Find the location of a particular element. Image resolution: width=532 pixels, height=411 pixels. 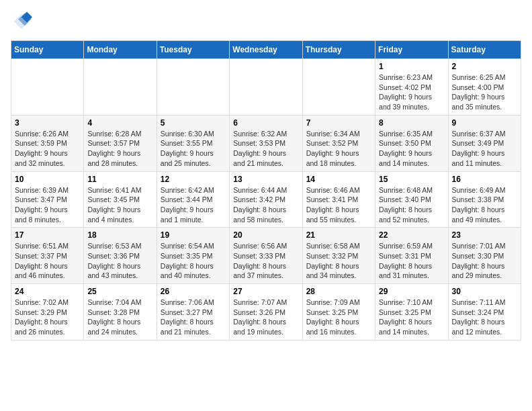

calendar-cell: 27Sunrise: 7:07 AM Sunset: 3:26 PM Dayli… is located at coordinates (266, 312).